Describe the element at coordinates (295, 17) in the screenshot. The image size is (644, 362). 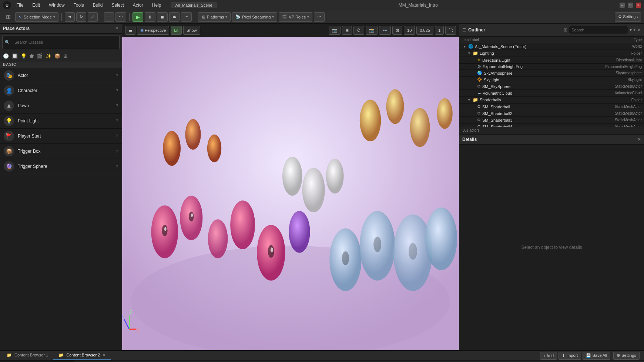
I see `vp-roles-button: 🎬 VP Roles ▾` at that location.